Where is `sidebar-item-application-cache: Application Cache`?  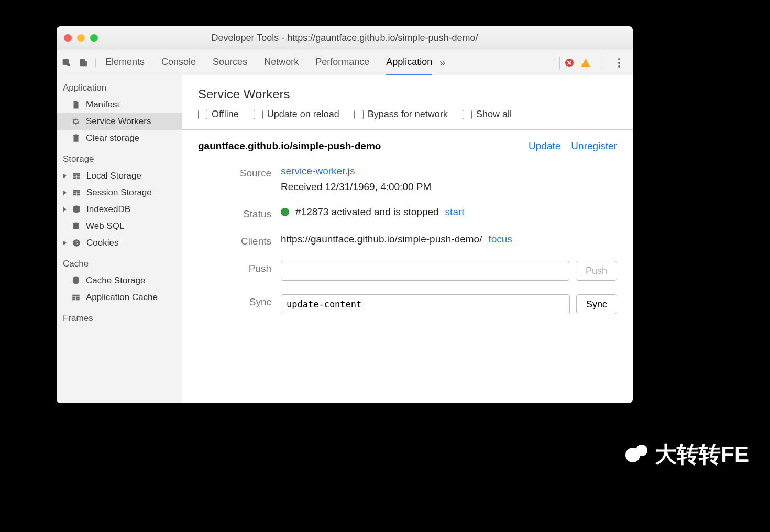 sidebar-item-application-cache: Application Cache is located at coordinates (119, 297).